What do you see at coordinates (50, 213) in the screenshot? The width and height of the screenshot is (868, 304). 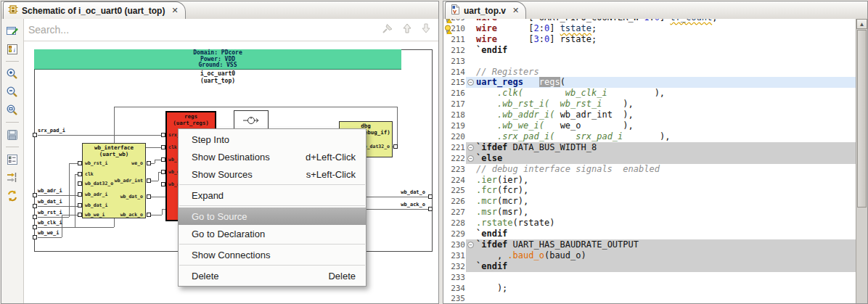 I see `port-label: wb_rst_i` at bounding box center [50, 213].